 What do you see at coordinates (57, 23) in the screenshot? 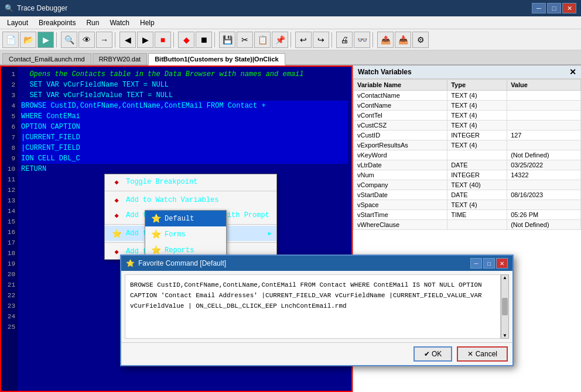
I see `menu-breakpoints: Breakpoints` at bounding box center [57, 23].